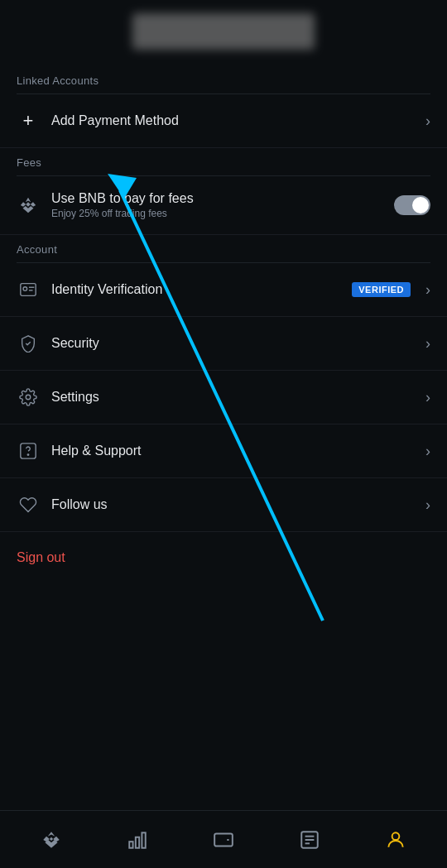 The height and width of the screenshot is (868, 447). Describe the element at coordinates (79, 505) in the screenshot. I see `follow-title: Follow us` at that location.